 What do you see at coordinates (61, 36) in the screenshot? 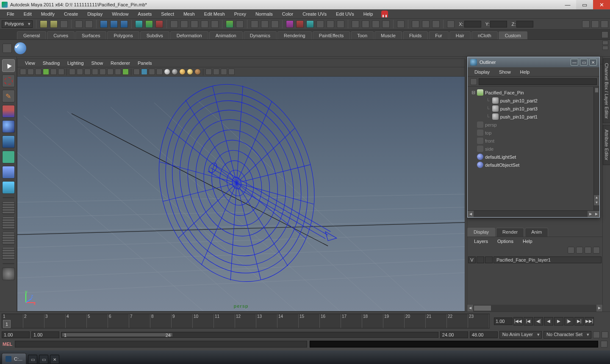
I see `shelf-tab-curves: Curves` at bounding box center [61, 36].